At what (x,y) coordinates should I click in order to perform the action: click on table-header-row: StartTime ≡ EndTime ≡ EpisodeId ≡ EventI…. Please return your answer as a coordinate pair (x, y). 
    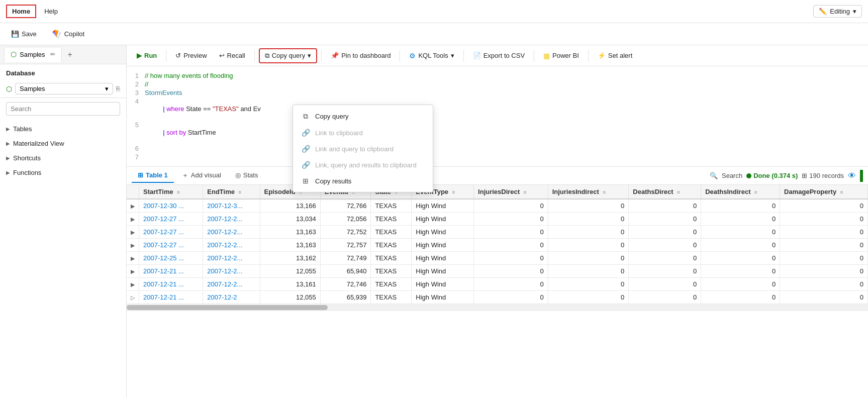
    Looking at the image, I should click on (498, 192).